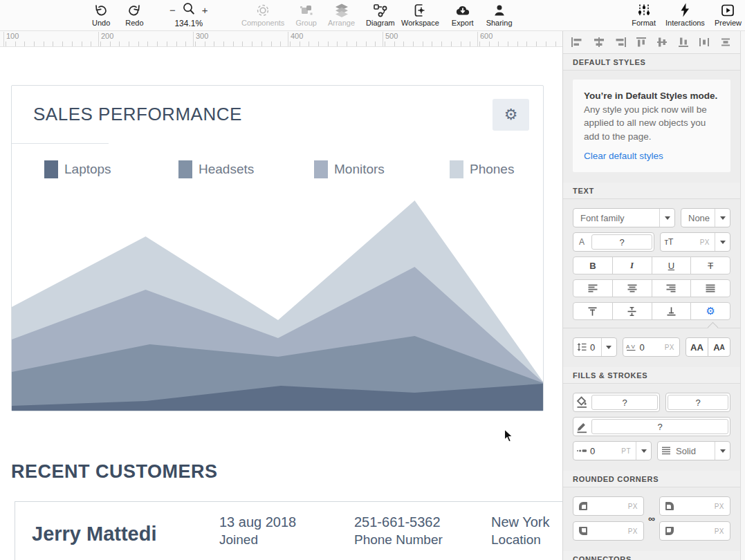  I want to click on magnifier-icon, so click(189, 10).